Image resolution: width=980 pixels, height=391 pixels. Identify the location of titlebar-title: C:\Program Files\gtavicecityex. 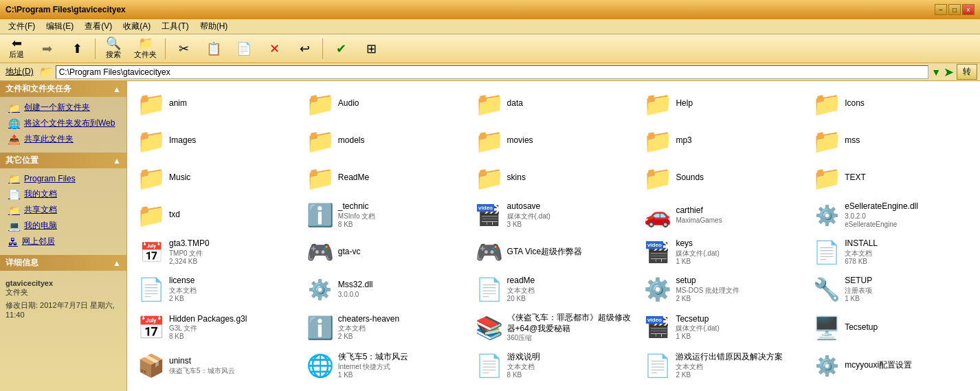
(66, 10).